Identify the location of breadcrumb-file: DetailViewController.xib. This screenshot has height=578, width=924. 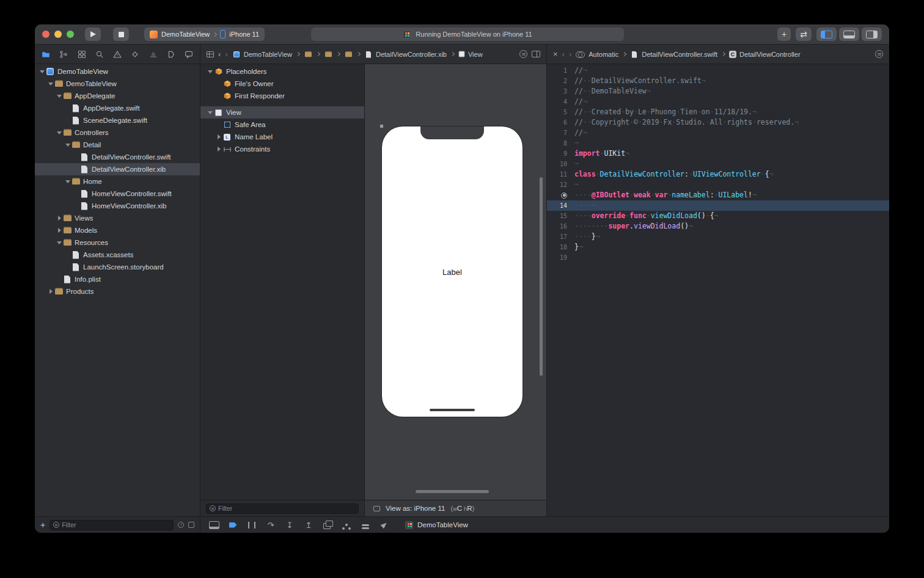
(406, 54).